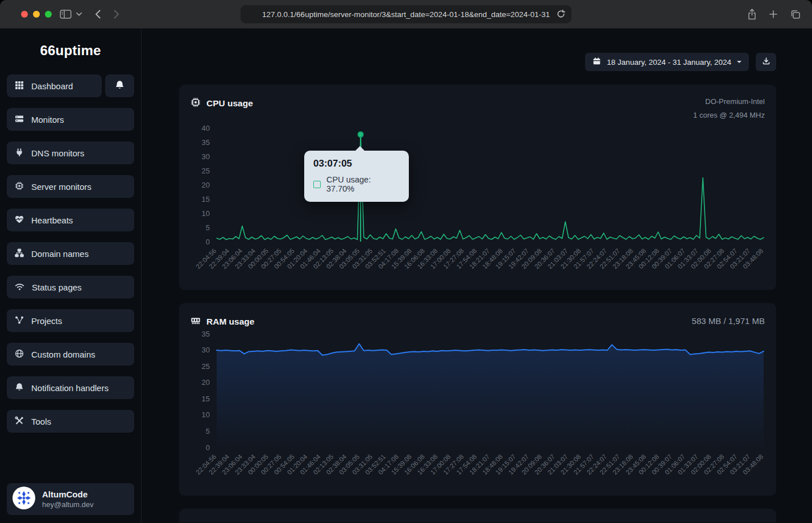 The width and height of the screenshot is (812, 523). What do you see at coordinates (19, 422) in the screenshot?
I see `tools-icon` at bounding box center [19, 422].